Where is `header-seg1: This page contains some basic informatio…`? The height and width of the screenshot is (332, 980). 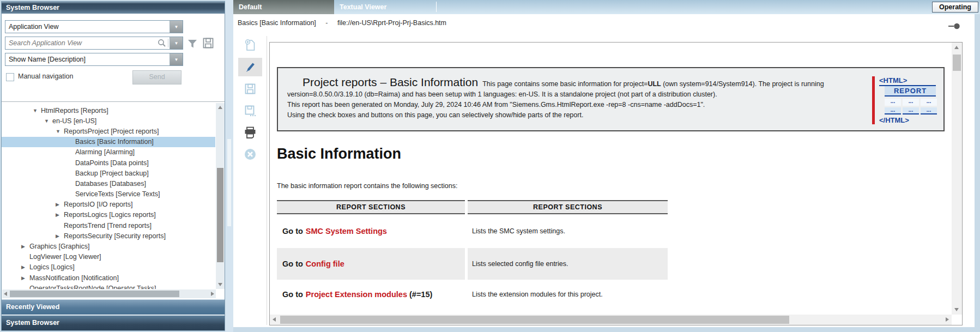
header-seg1: This page contains some basic informatio… is located at coordinates (565, 84).